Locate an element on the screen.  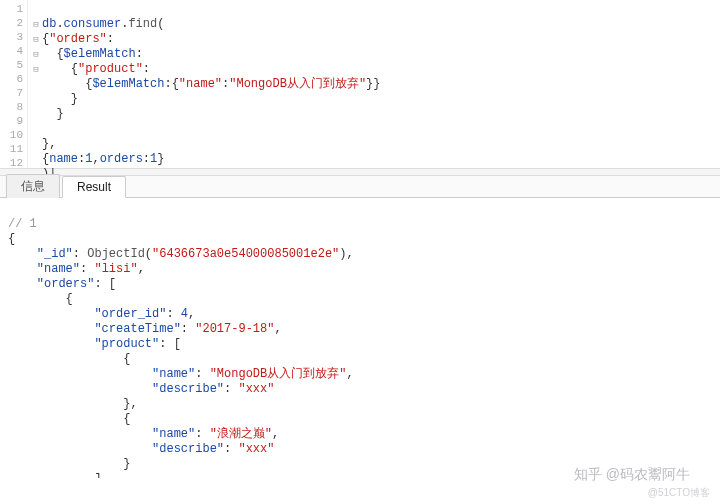
code-token: db is located at coordinates (49, 24).